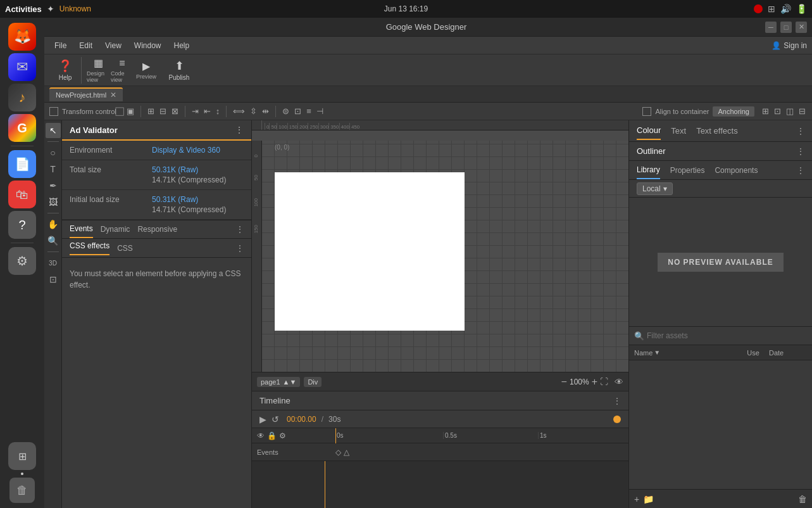 The width and height of the screenshot is (812, 508). What do you see at coordinates (146, 70) in the screenshot?
I see `preview-button: ▶ Preview` at bounding box center [146, 70].